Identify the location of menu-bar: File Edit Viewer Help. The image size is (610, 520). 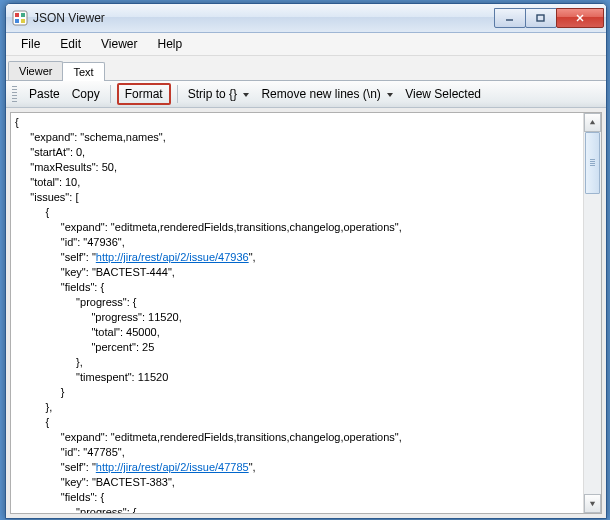
(306, 44).